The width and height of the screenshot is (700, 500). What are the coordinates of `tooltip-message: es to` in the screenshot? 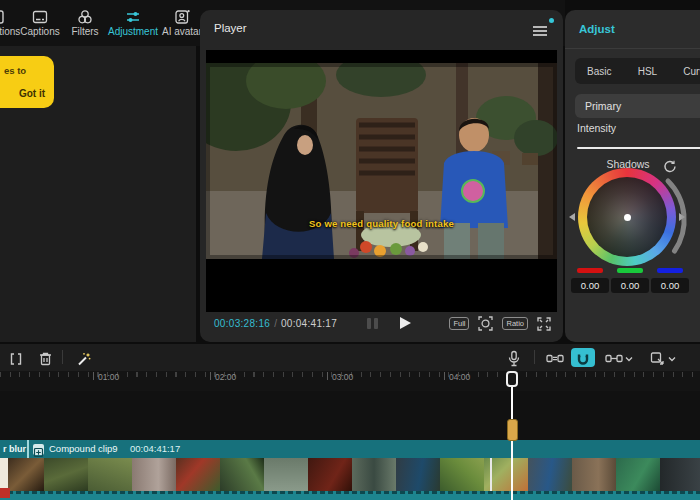 It's located at (15, 70).